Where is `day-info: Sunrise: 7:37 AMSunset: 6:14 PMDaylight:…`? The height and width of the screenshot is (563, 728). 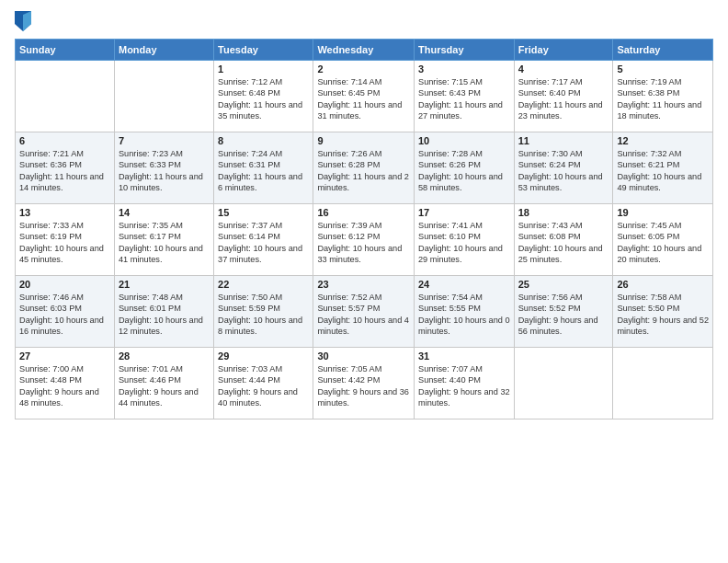 day-info: Sunrise: 7:37 AMSunset: 6:14 PMDaylight:… is located at coordinates (263, 243).